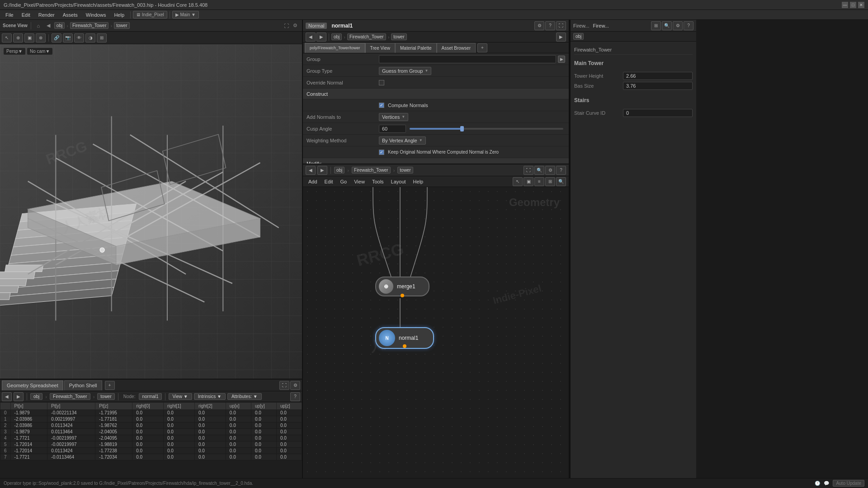 This screenshot has width=868, height=488. What do you see at coordinates (382, 83) in the screenshot?
I see `override-normal-checkbox` at bounding box center [382, 83].